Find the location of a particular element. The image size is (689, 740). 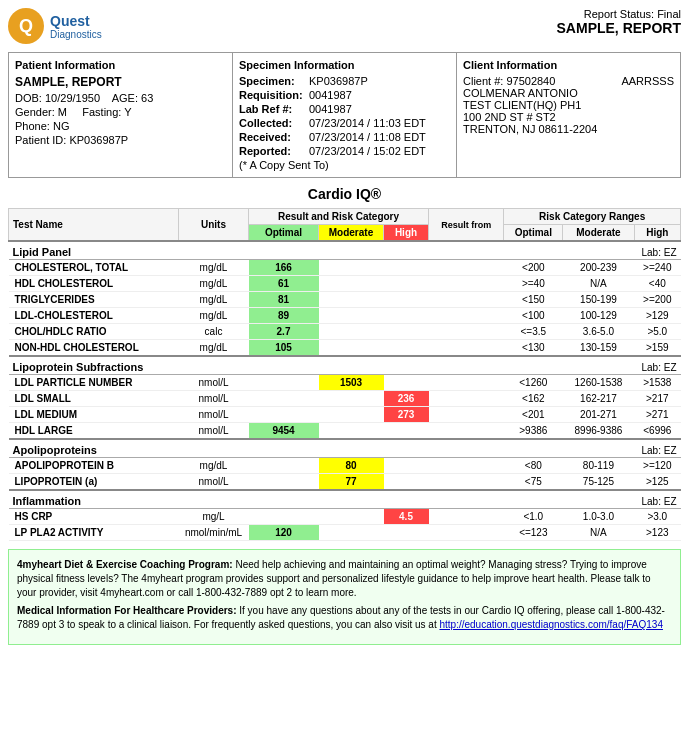

test-name-cell: HDL LARGE is located at coordinates (94, 432).